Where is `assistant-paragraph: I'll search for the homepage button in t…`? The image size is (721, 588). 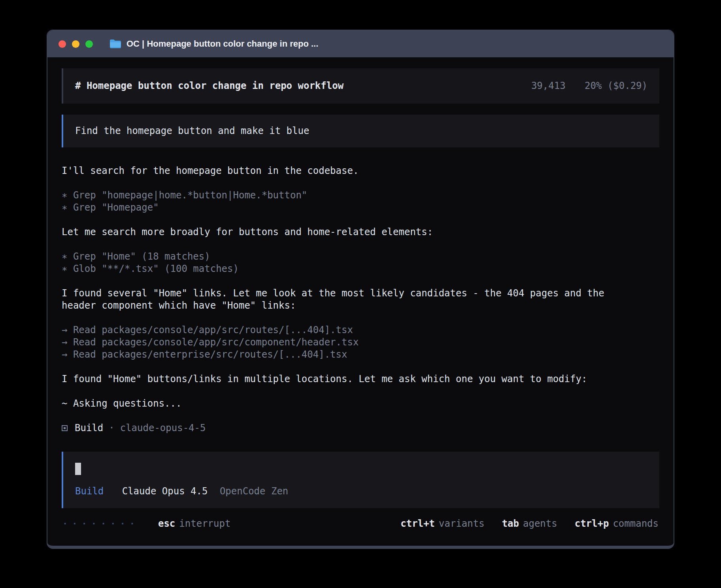 assistant-paragraph: I'll search for the homepage button in t… is located at coordinates (341, 171).